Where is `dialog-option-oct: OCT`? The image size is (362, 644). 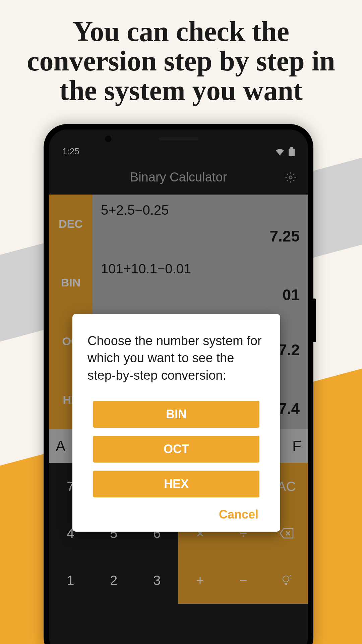 dialog-option-oct: OCT is located at coordinates (176, 449).